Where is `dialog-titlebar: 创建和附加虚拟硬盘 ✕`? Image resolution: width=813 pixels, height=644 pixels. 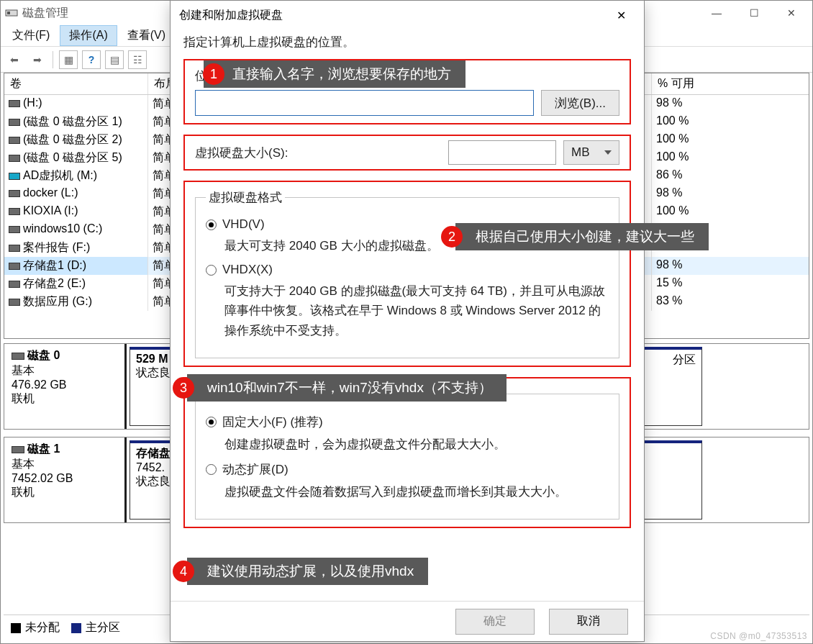 dialog-titlebar: 创建和附加虚拟硬盘 ✕ is located at coordinates (407, 15).